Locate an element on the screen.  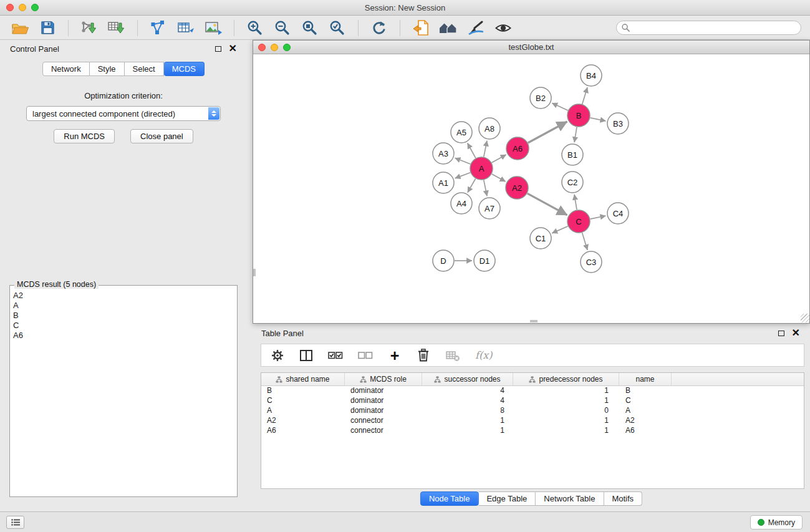
add-column-button: + is located at coordinates (395, 355).